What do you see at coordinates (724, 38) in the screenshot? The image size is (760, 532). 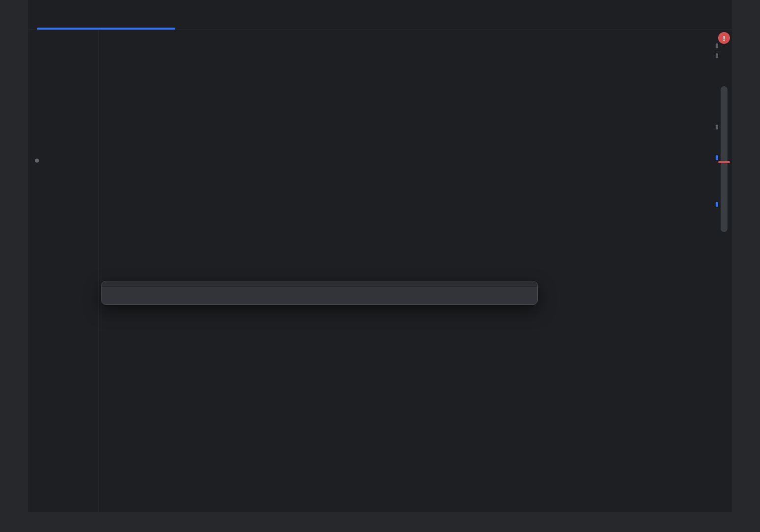 I see `error-indicator-badge: !` at bounding box center [724, 38].